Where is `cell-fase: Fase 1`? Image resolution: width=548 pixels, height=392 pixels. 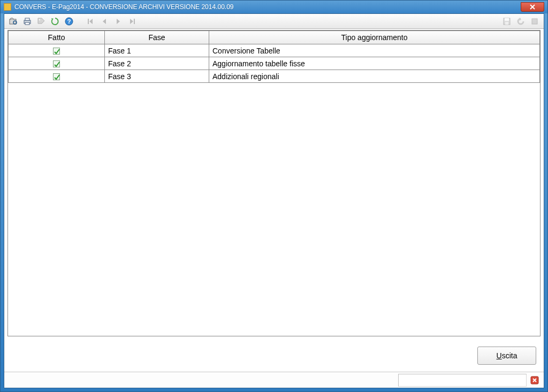 cell-fase: Fase 1 is located at coordinates (157, 51).